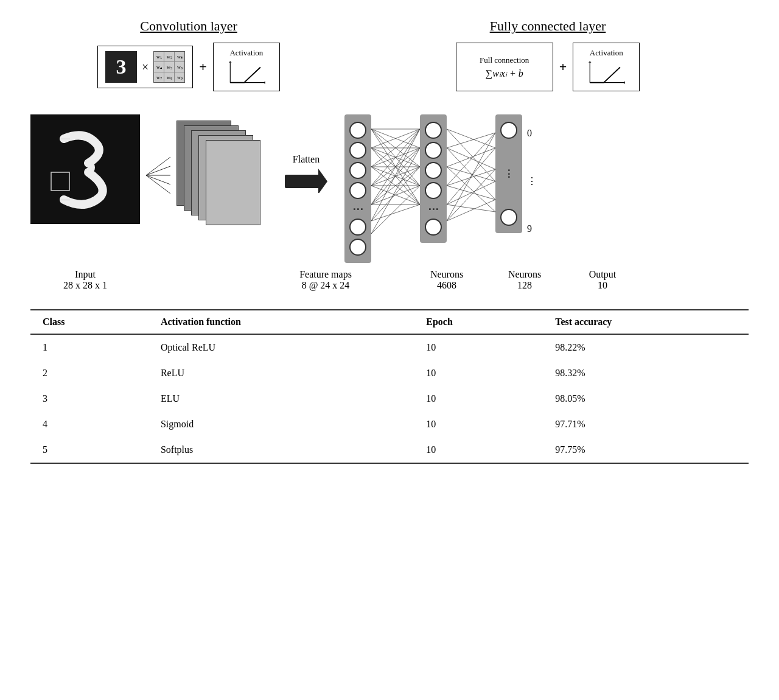 The width and height of the screenshot is (779, 700). I want to click on output-label: Output, so click(603, 275).